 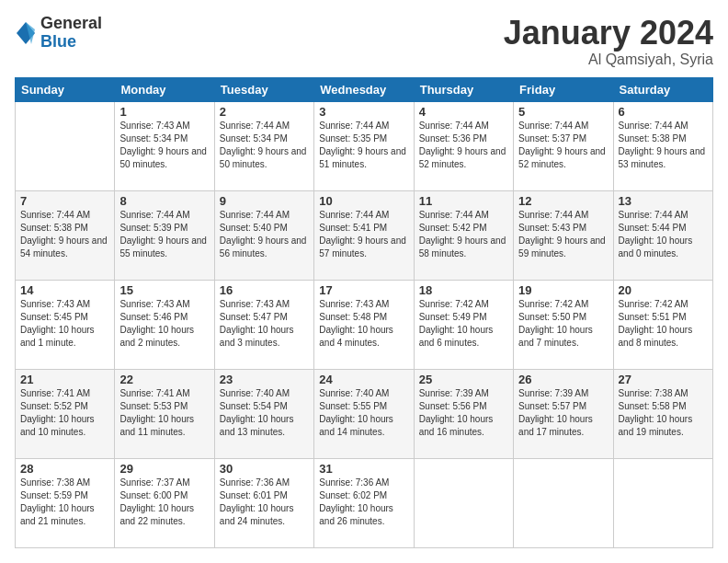 I want to click on day-number: 4, so click(x=463, y=112).